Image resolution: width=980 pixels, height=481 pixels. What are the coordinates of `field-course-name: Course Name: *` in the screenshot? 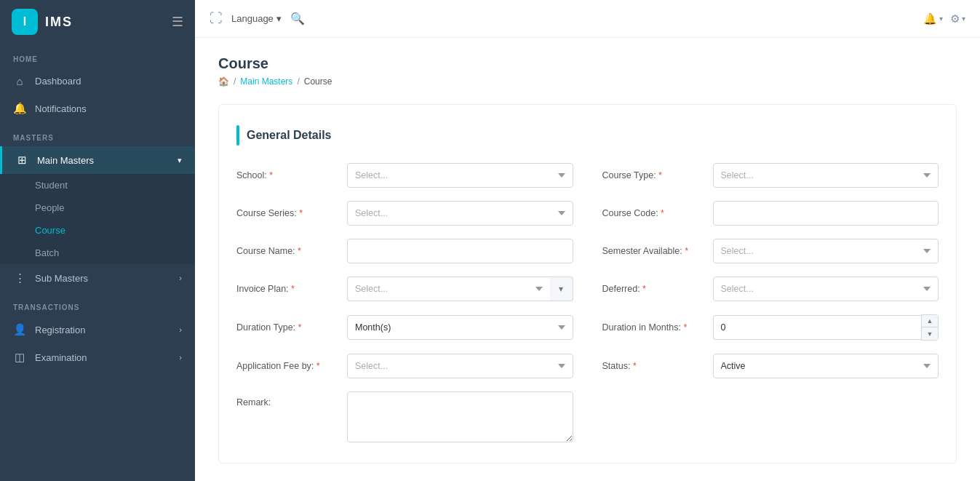 It's located at (405, 251).